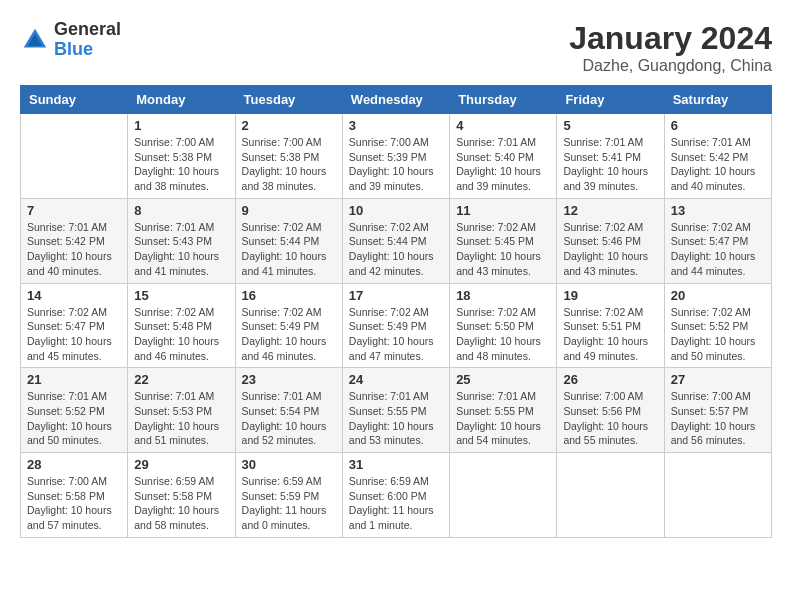 Image resolution: width=792 pixels, height=612 pixels. Describe the element at coordinates (670, 48) in the screenshot. I see `title-area: January 2024 Dazhe, Guangdong, China` at that location.